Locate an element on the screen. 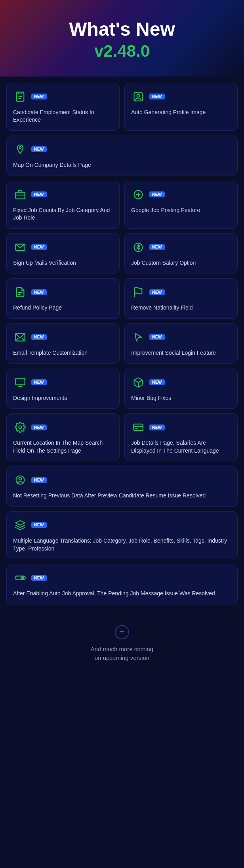 This screenshot has width=244, height=868. footer-text: And much more comingon upcoming version is located at coordinates (122, 654).